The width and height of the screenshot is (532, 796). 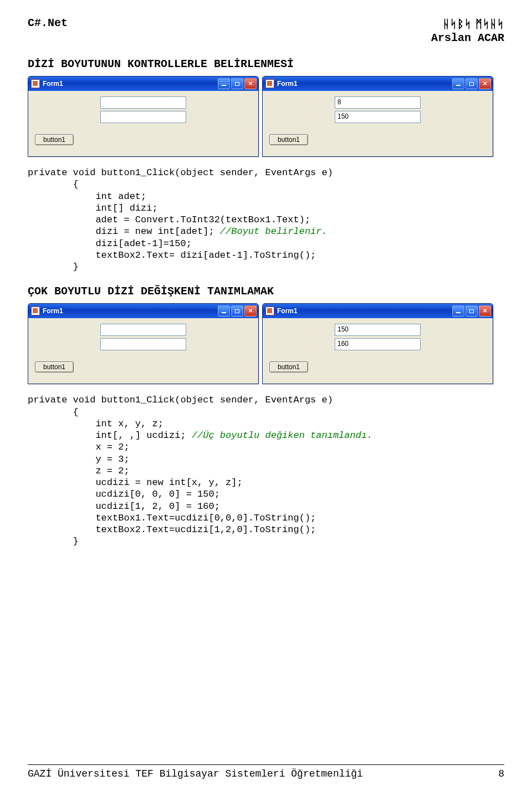 What do you see at coordinates (143, 344) in the screenshot?
I see `winform-c: Form1 button1` at bounding box center [143, 344].